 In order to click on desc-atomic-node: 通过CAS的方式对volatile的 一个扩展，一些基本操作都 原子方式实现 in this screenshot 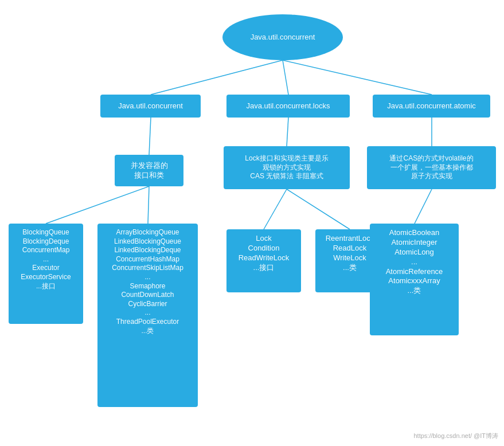, I will do `click(431, 167)`.